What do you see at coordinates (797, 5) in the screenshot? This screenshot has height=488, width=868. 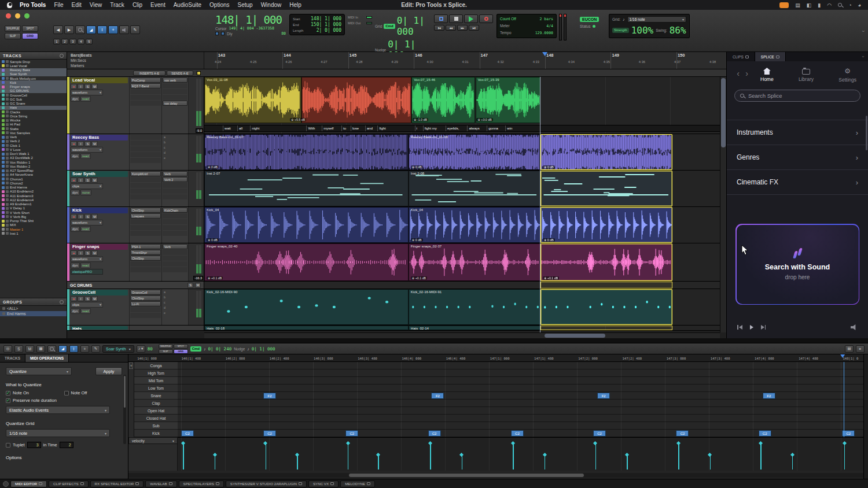 I see `screen-mirroring-icon: ▤` at bounding box center [797, 5].